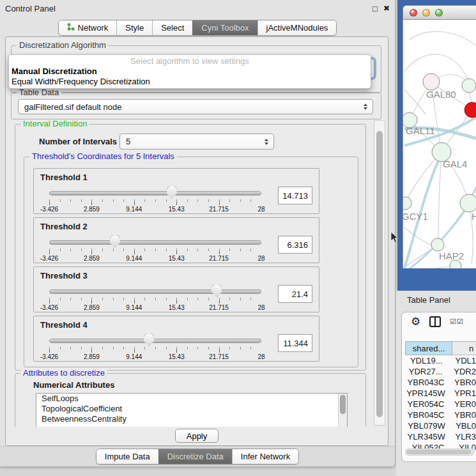 The image size is (476, 476). I want to click on popup-item-manual: Manual Discretization, so click(190, 72).